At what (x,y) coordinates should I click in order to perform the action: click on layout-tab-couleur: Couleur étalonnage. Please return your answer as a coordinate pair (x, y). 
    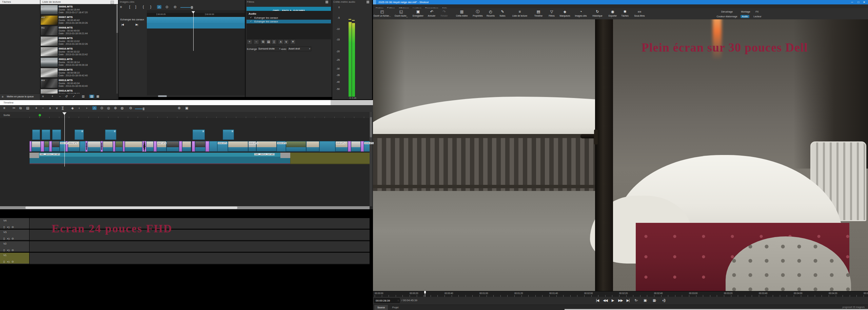
    Looking at the image, I should click on (727, 16).